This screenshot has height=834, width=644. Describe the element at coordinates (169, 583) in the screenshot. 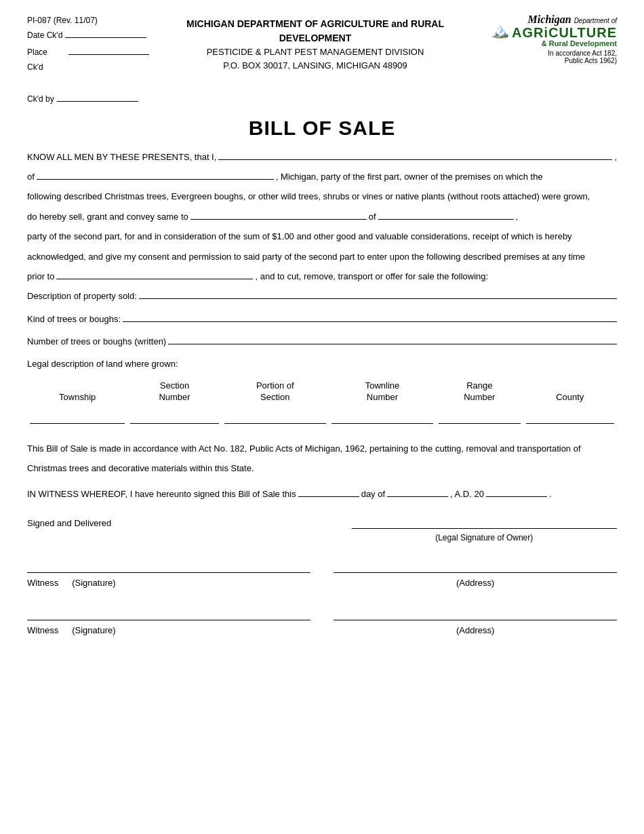

I see `witness1-labels: Witness (Signature)` at that location.